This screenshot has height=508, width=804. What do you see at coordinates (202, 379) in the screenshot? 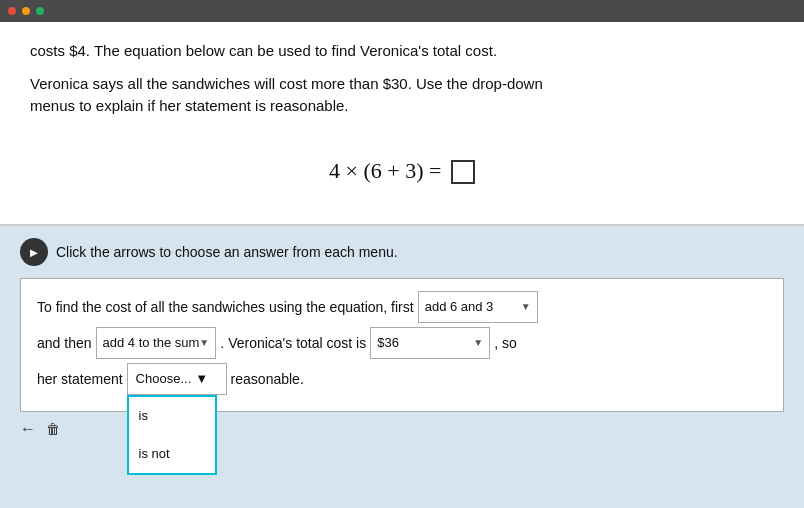
I see `dropdown4-arrow: ▼` at bounding box center [202, 379].